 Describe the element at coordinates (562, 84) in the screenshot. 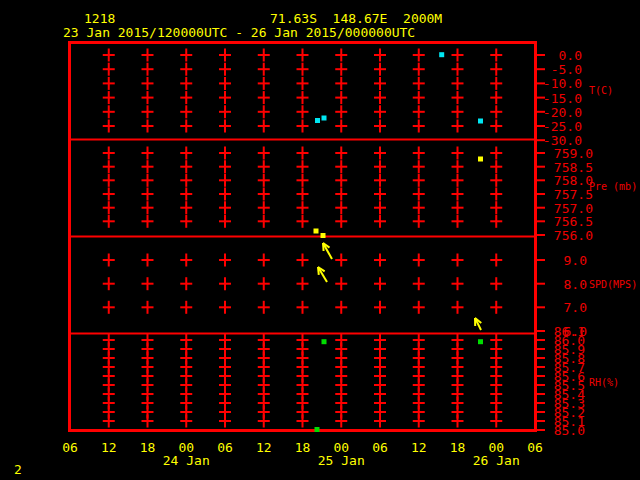

I see `temperature-tick-label: -10.0` at that location.